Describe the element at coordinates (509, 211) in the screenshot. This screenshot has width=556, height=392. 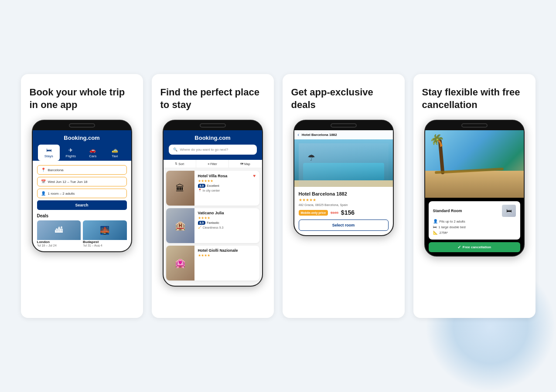
I see `room-thumbnail: 🛏` at that location.